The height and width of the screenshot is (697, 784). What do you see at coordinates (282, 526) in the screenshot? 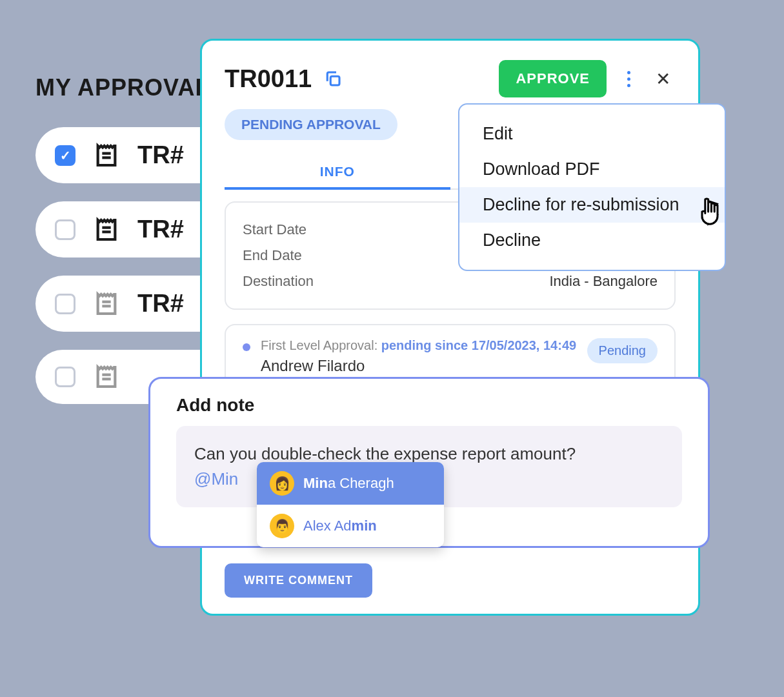
I see `avatar: 👨` at bounding box center [282, 526].